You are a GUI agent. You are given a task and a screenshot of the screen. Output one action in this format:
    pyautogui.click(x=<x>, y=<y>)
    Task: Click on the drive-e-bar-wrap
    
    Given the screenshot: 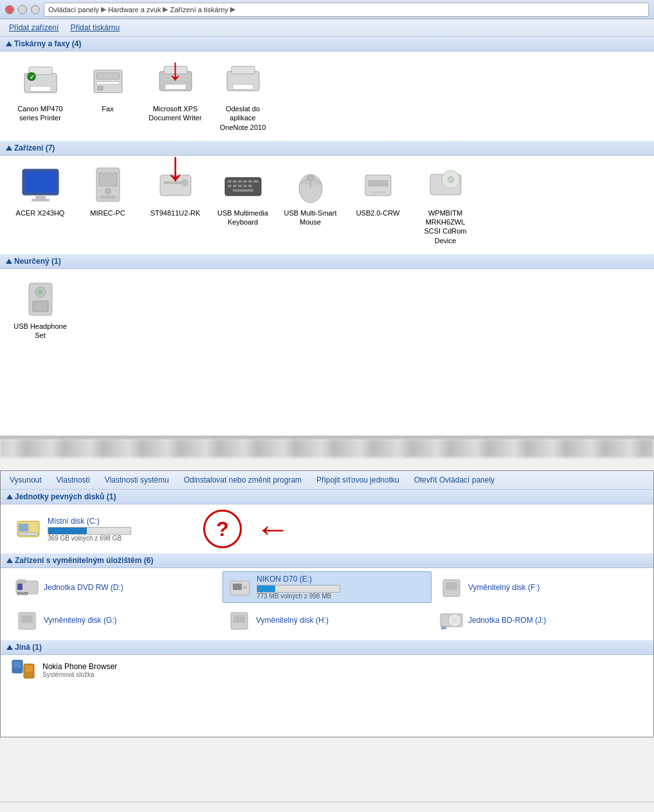 What is the action you would take?
    pyautogui.click(x=298, y=589)
    